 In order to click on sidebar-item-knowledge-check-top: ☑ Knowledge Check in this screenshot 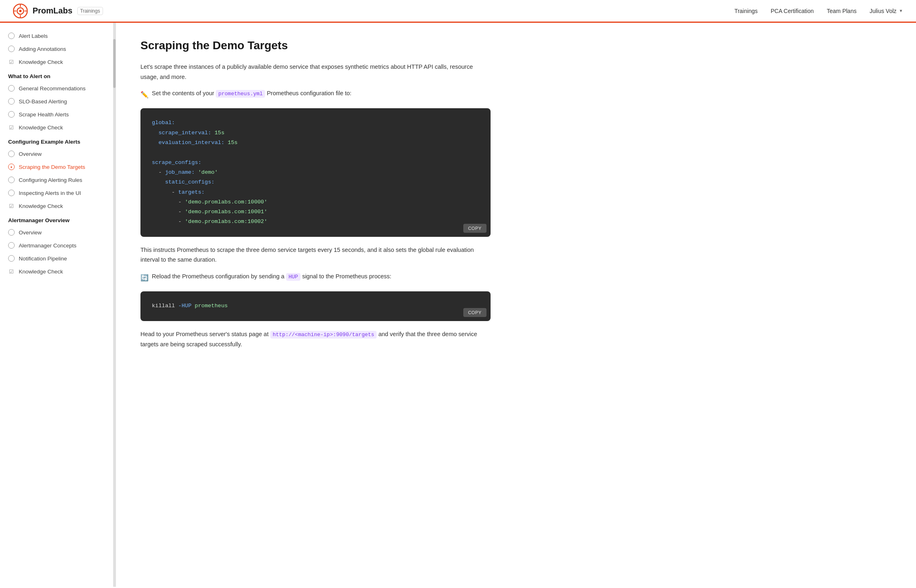, I will do `click(58, 62)`.